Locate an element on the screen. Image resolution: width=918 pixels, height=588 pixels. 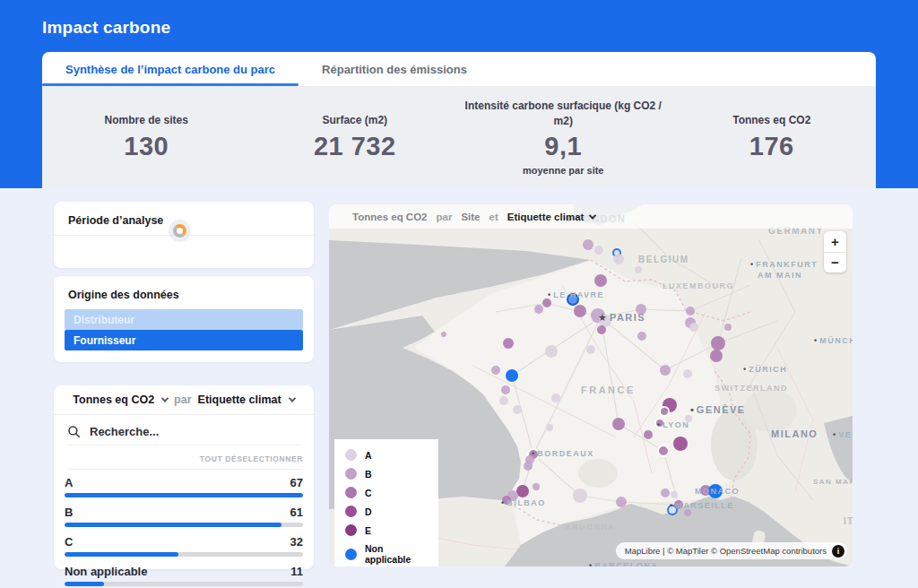
stat-value: 130 is located at coordinates (146, 147).